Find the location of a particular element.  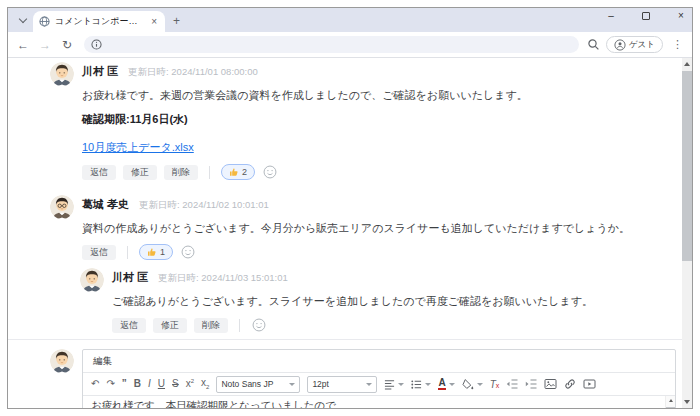

paint-bucket-icon is located at coordinates (468, 384).